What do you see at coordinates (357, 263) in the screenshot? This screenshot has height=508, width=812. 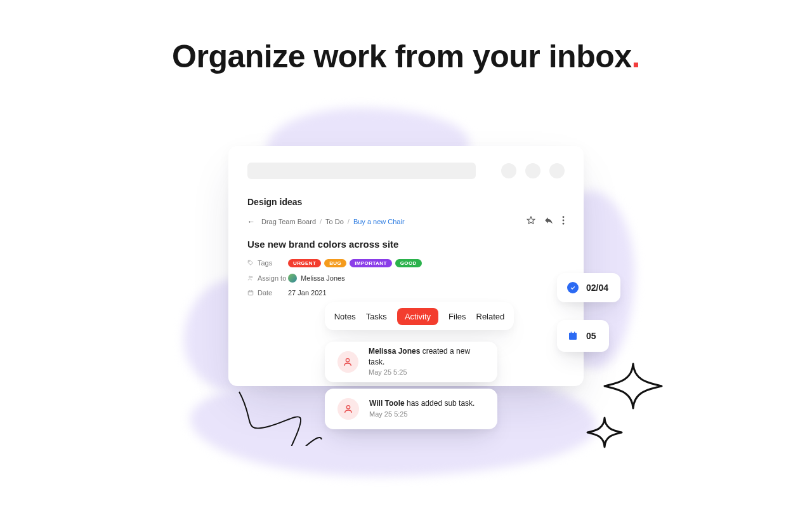 I see `tag-list: URGENTBUGIMPORTANTGOOD` at bounding box center [357, 263].